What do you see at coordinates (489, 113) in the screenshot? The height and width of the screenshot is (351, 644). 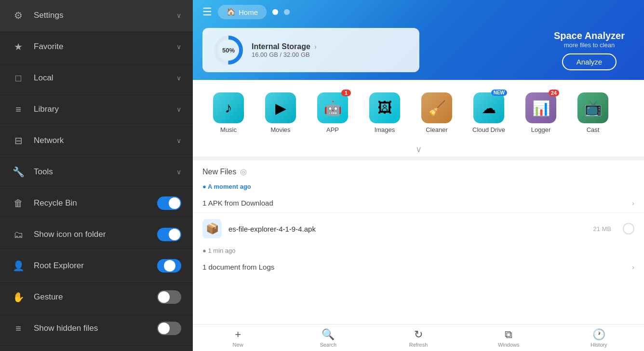 I see `app-item-cloud-drive: ☁NEWCloud Drive` at bounding box center [489, 113].